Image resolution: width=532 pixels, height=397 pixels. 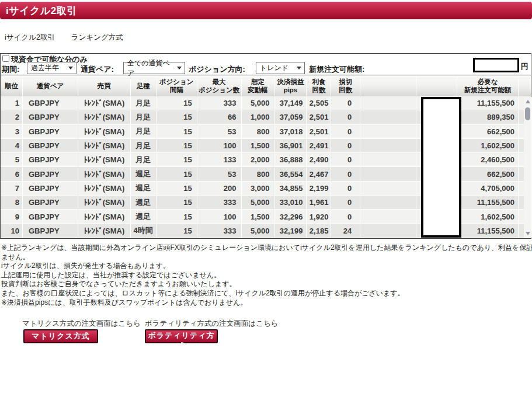 What do you see at coordinates (51, 68) in the screenshot?
I see `period-select: 過去半年` at bounding box center [51, 68].